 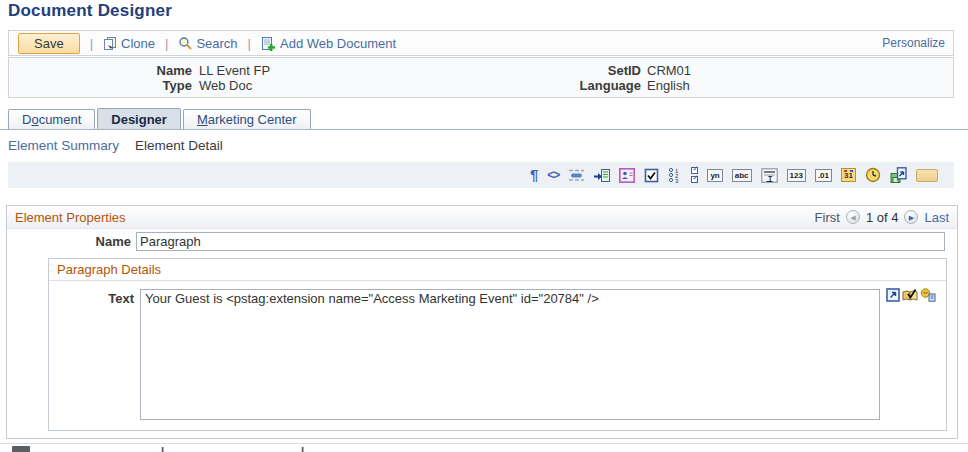 What do you see at coordinates (602, 176) in the screenshot?
I see `insert-element-icon` at bounding box center [602, 176].